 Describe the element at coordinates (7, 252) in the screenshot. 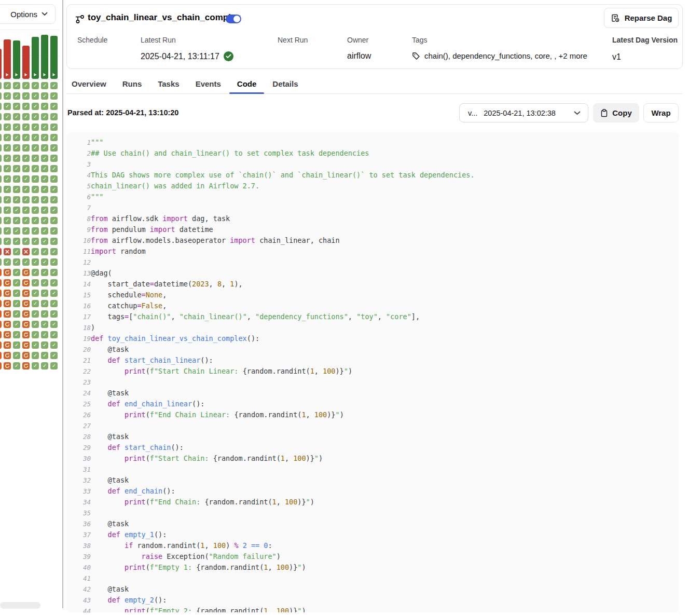

I see `task-instance-cell: ×` at that location.